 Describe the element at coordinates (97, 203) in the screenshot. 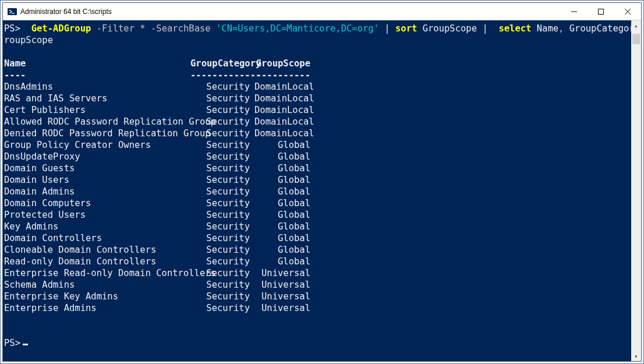

I see `cell-name: Domain Computers` at that location.